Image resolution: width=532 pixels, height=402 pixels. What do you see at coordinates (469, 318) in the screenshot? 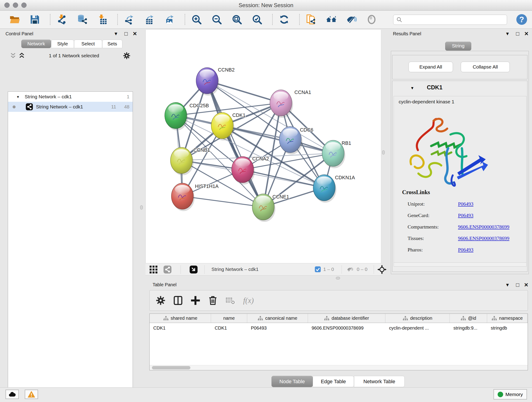
I see `column-header-id: @id` at bounding box center [469, 318].